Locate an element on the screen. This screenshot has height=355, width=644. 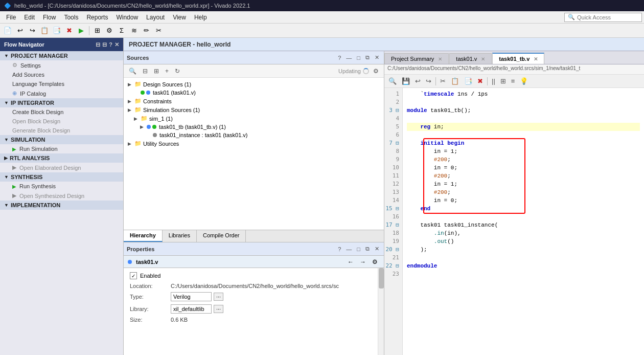
src-collapse-button: ⊟ is located at coordinates (145, 71).